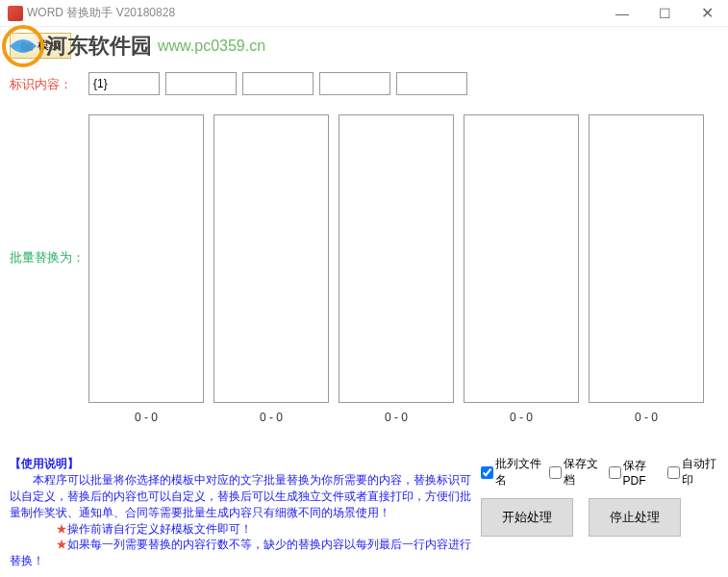 This screenshot has height=577, width=728. I want to click on select-template-button: 模板, so click(40, 46).